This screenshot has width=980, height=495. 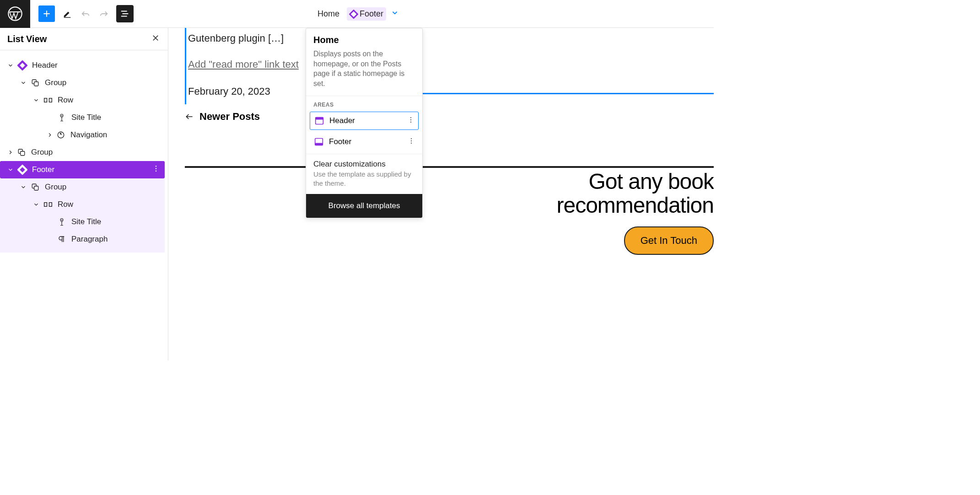 What do you see at coordinates (82, 170) in the screenshot?
I see `tree-footer: Footer` at bounding box center [82, 170].